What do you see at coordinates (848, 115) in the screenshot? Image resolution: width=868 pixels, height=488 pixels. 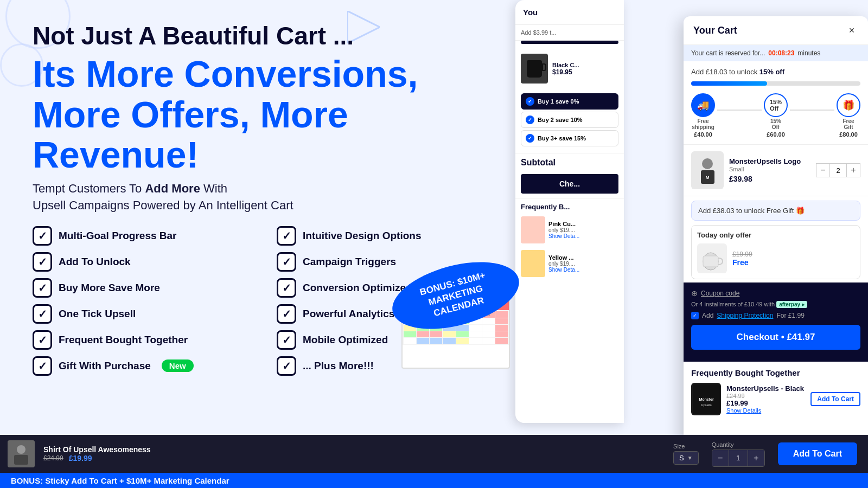 I see `milestone-gift: 🎁 FreeGift £80.00` at bounding box center [848, 115].